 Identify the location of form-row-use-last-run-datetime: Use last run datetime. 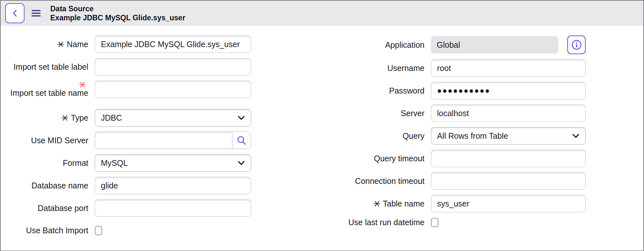
(494, 222).